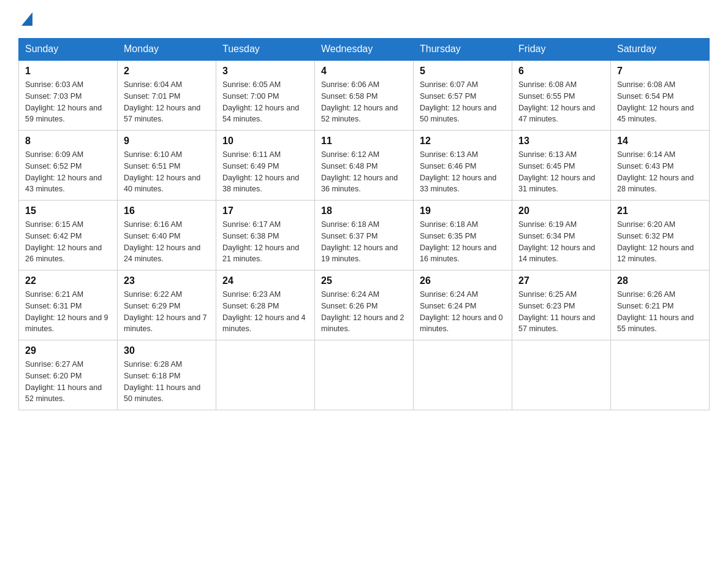 This screenshot has height=563, width=728. What do you see at coordinates (266, 236) in the screenshot?
I see `calendar-cell: 17Sunrise: 6:17 AMSunset: 6:38 PMDayligh…` at bounding box center [266, 236].